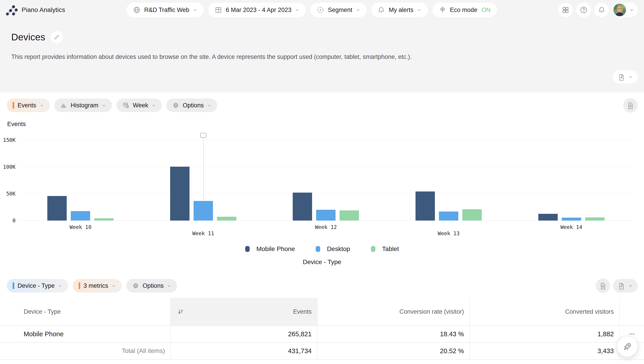 The image size is (644, 364). I want to click on legend-item-mobile-phone: Mobile Phone, so click(270, 249).